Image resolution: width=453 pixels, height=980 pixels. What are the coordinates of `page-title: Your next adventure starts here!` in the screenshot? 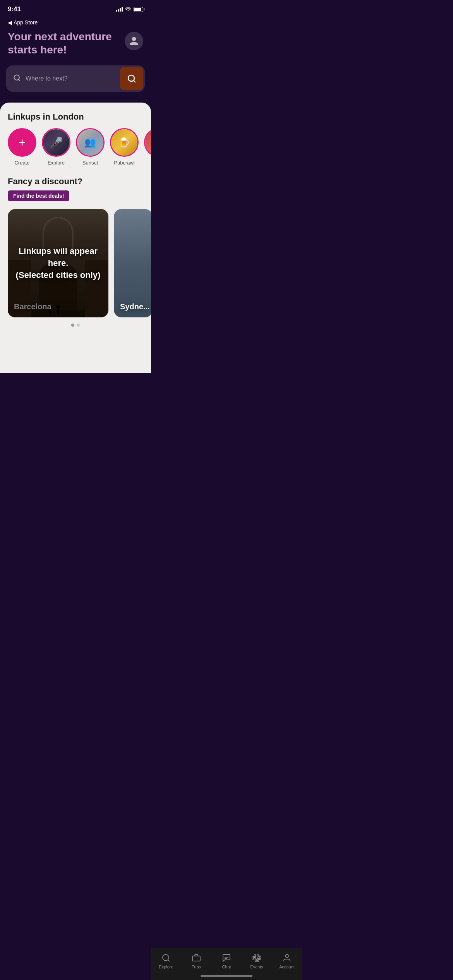 It's located at (66, 43).